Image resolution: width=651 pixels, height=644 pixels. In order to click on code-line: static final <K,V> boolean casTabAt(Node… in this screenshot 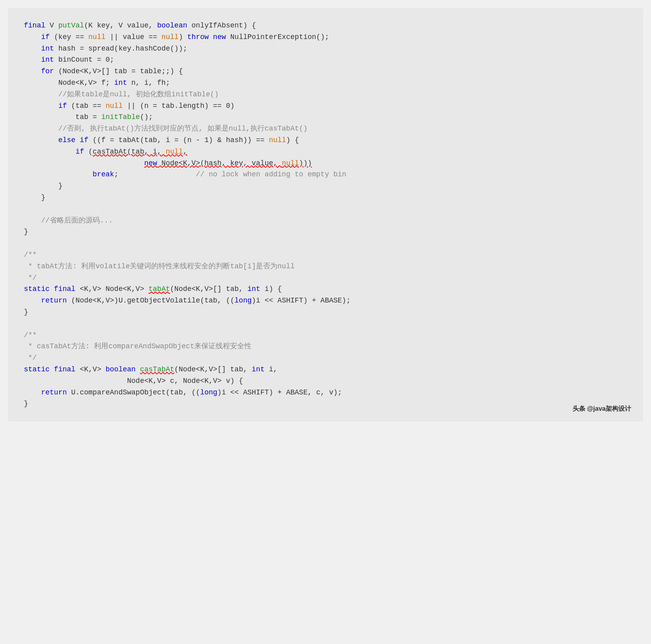, I will do `click(326, 369)`.